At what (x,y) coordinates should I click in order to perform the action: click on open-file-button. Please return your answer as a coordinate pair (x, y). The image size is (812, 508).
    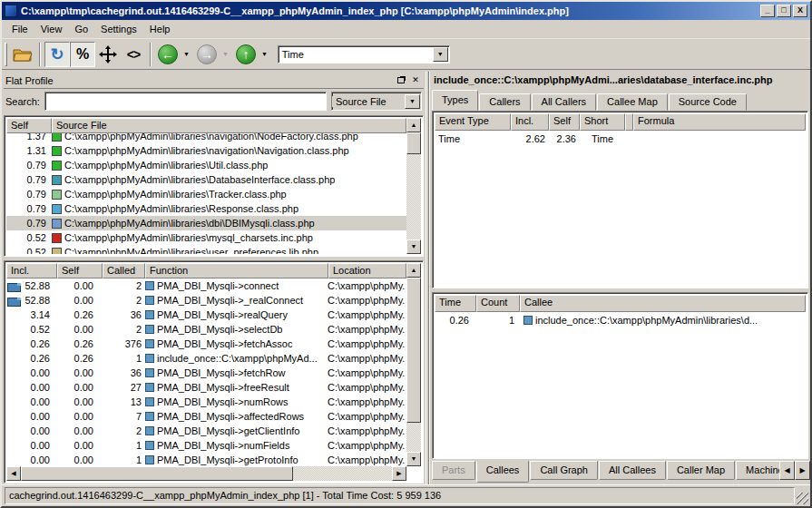
    Looking at the image, I should click on (23, 54).